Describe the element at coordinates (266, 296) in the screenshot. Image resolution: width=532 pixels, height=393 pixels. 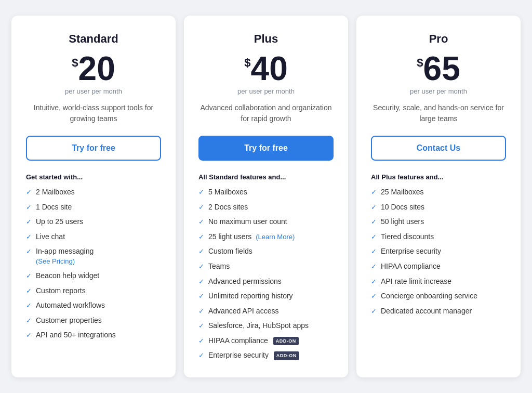
I see `feature-item-plus-7: ✓ Unlimited reporting history` at that location.